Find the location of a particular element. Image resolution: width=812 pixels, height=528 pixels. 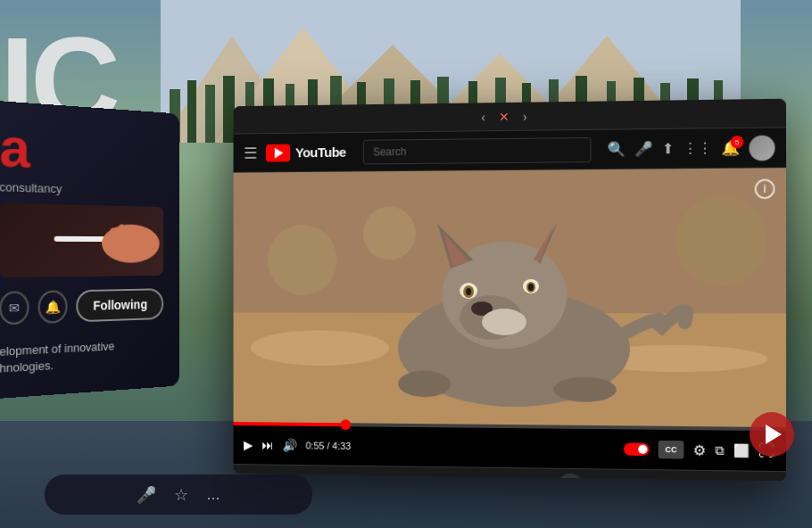

yt-logo-icon is located at coordinates (278, 153).